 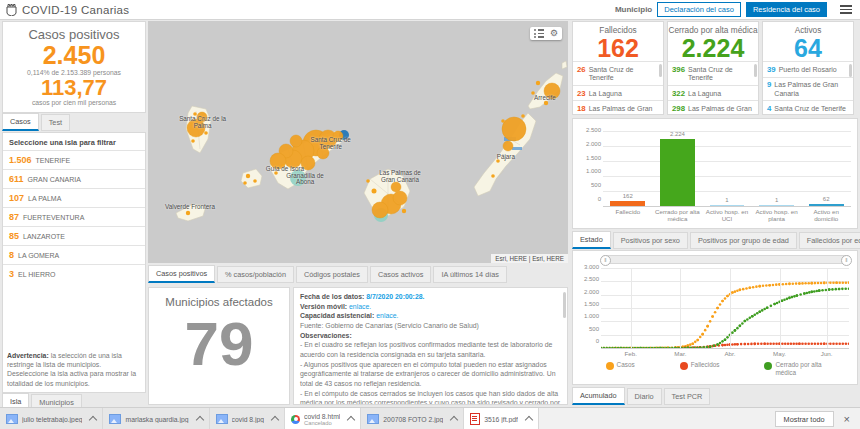 I want to click on show-all-downloads-button: Mostrar todo, so click(x=804, y=419).